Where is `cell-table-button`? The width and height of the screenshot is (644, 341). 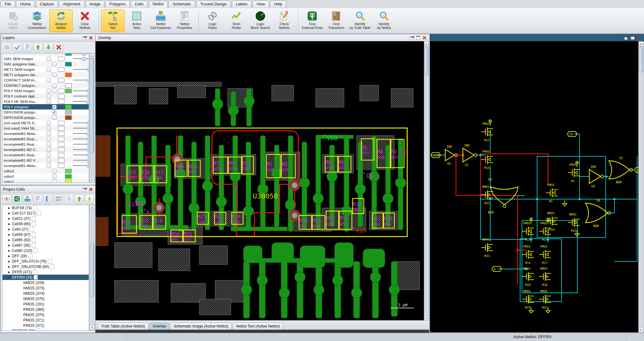
cell-table-button is located at coordinates (58, 199).